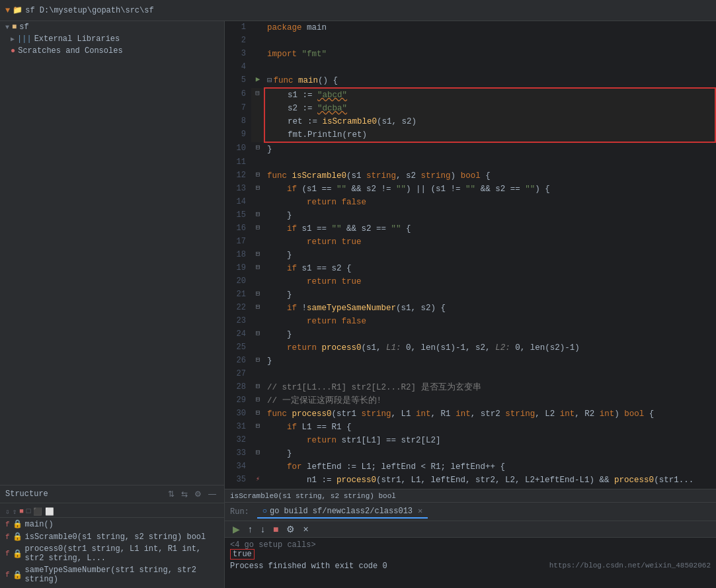 This screenshot has height=588, width=716. I want to click on code-line: return false, so click(490, 202).